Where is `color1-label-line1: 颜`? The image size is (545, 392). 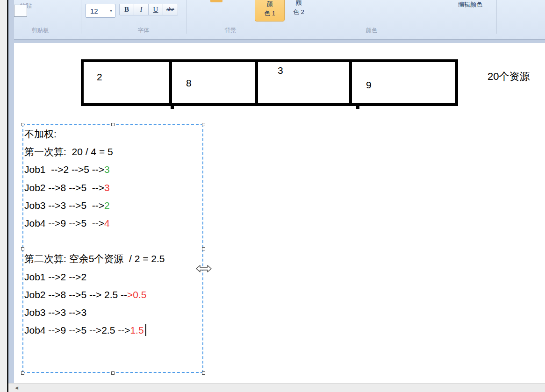
color1-label-line1: 颜 is located at coordinates (270, 5).